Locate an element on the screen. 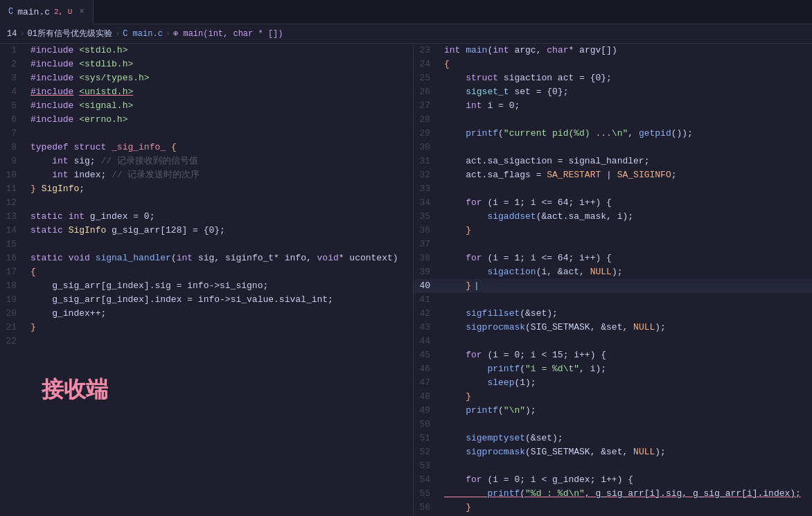  line-row: 36 } is located at coordinates (612, 231).